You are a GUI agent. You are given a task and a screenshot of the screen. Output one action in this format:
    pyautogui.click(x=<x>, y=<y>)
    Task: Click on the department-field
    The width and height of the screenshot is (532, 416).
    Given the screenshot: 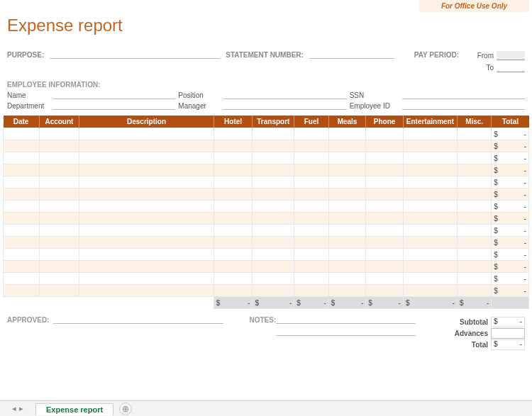 What is the action you would take?
    pyautogui.click(x=113, y=106)
    